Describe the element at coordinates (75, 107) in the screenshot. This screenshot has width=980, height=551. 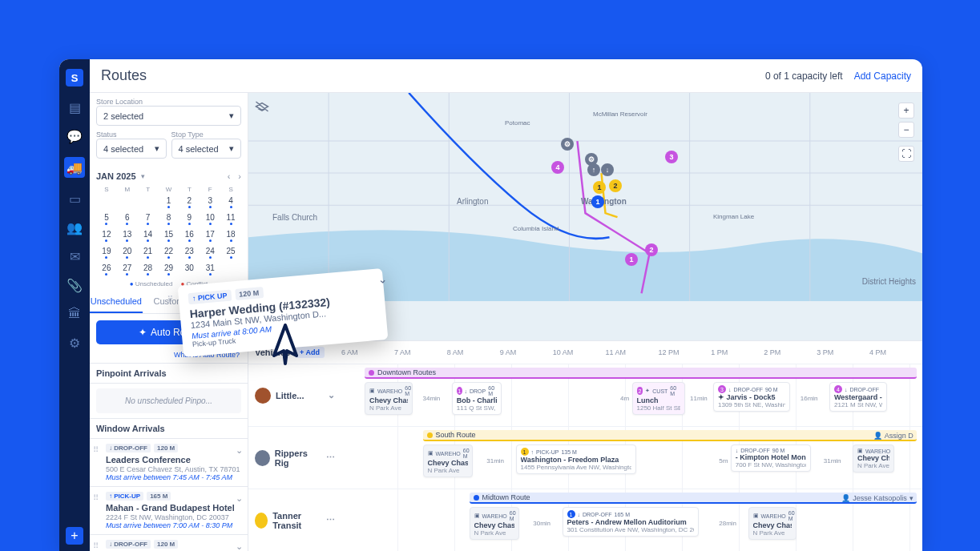
I see `nav-dashboard-icon: ▤` at that location.